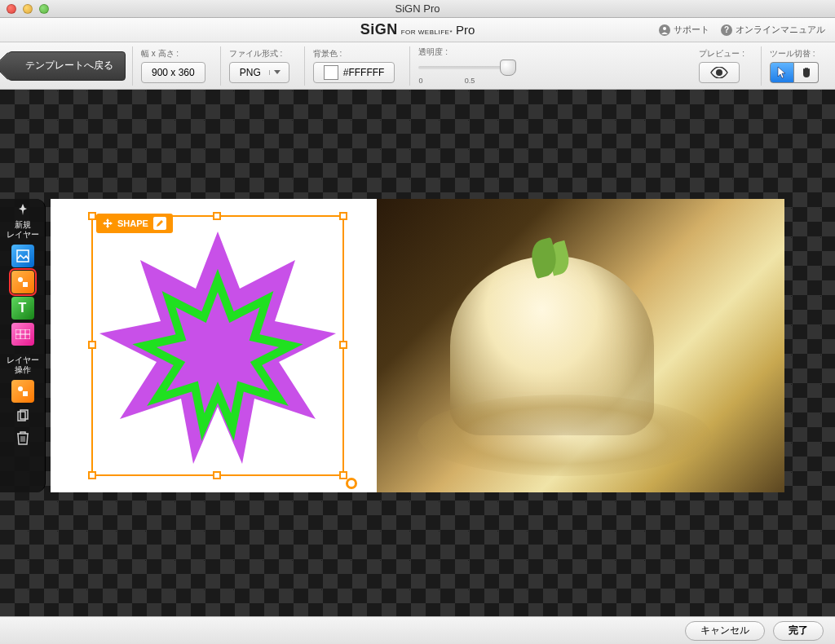 This screenshot has width=835, height=644. Describe the element at coordinates (23, 308) in the screenshot. I see `text-layer-button: T` at that location.